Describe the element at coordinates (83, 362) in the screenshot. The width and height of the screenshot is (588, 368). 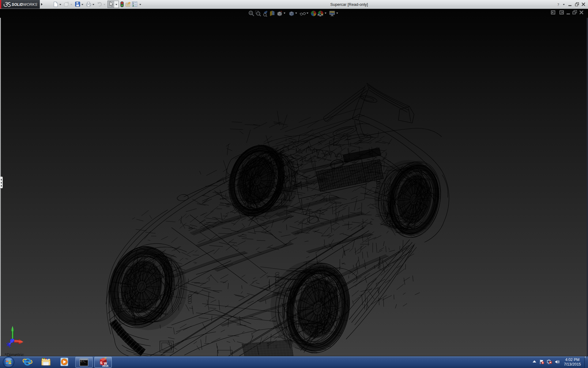
I see `svg-text: C:\_` at that location.